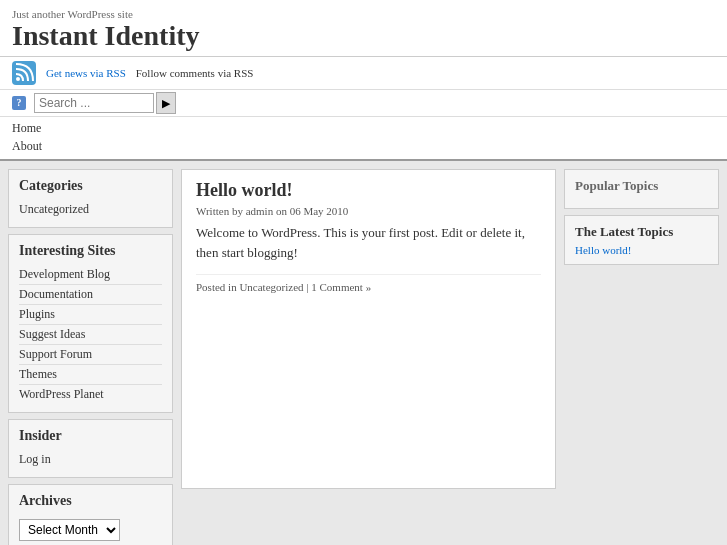  Describe the element at coordinates (364, 74) in the screenshot. I see `rss-bar: Get news via RSS Follow comments via RSS` at that location.